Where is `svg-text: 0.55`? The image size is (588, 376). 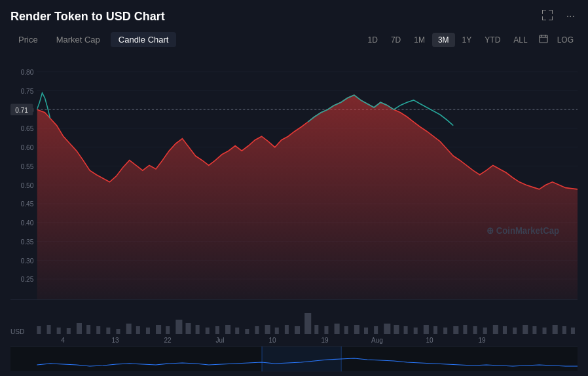
svg-text: 0.55 is located at coordinates (28, 166).